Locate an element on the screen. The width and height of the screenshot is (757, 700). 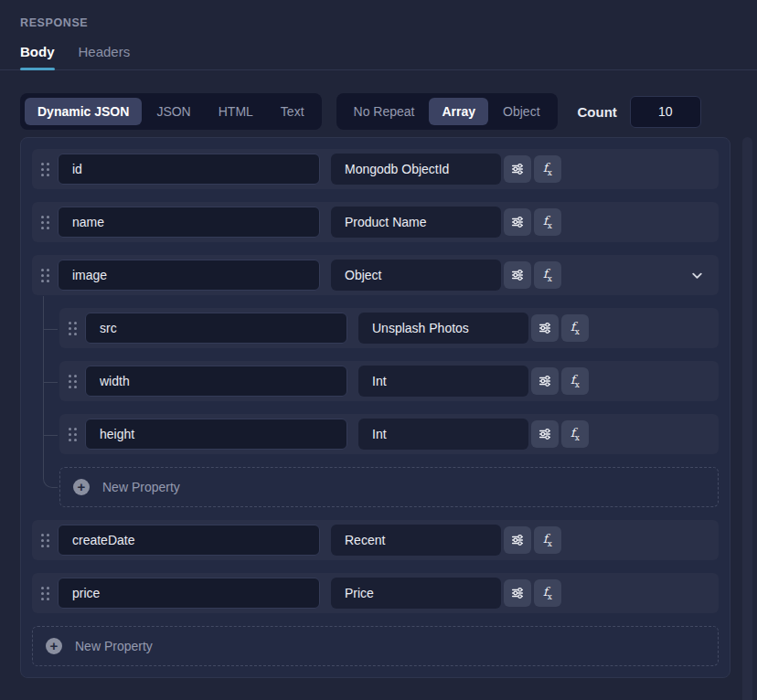
tab-bar: Body Headers is located at coordinates (378, 57).